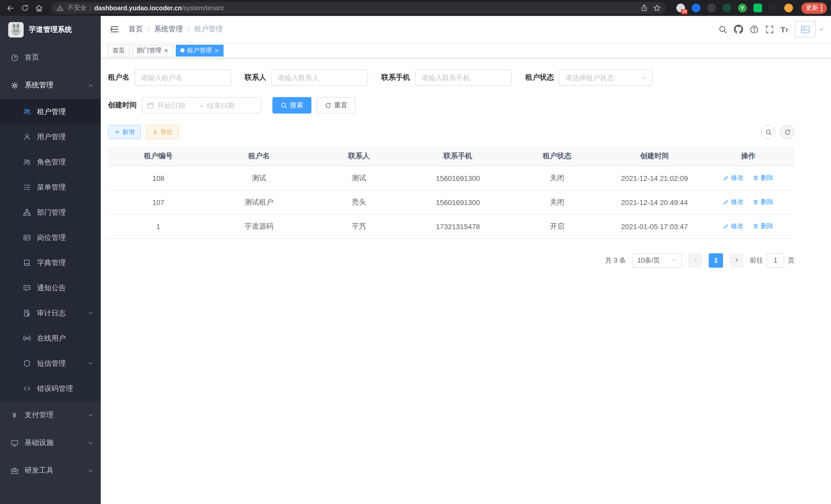  I want to click on tenant-name-field, so click(183, 78).